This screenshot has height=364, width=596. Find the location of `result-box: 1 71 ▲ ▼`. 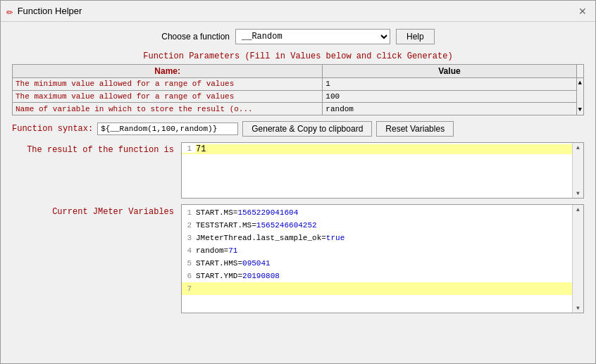

result-box: 1 71 ▲ ▼ is located at coordinates (383, 170).